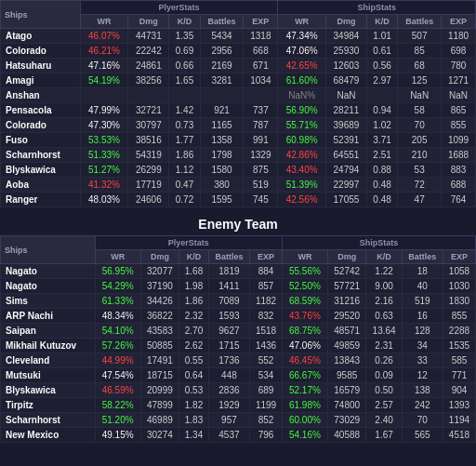  Describe the element at coordinates (302, 111) in the screenshot. I see `stat-cell: 56.90%` at that location.